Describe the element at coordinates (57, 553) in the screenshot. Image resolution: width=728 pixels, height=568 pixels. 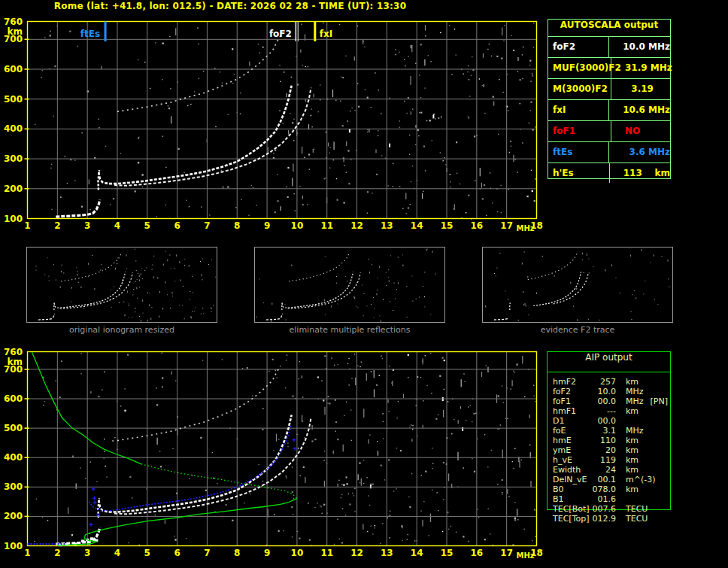
I see `x-tick-label: 2` at that location.